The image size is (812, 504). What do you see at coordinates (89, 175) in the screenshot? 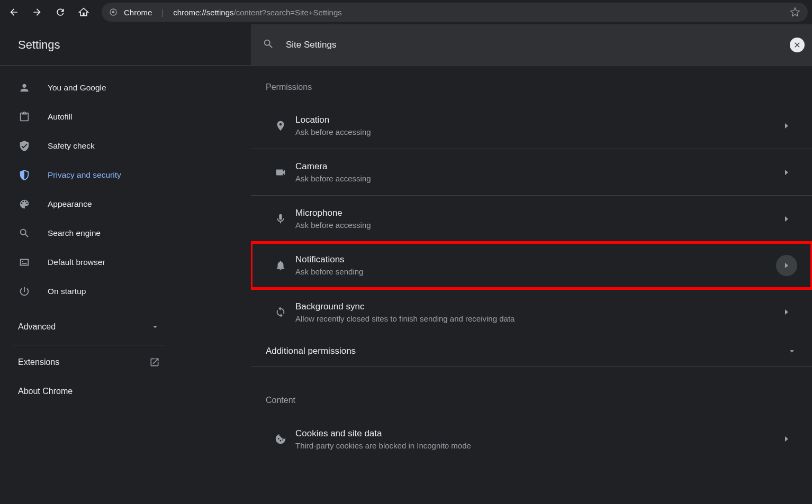
I see `sidebar-item-privacy-security: Privacy and security` at bounding box center [89, 175].